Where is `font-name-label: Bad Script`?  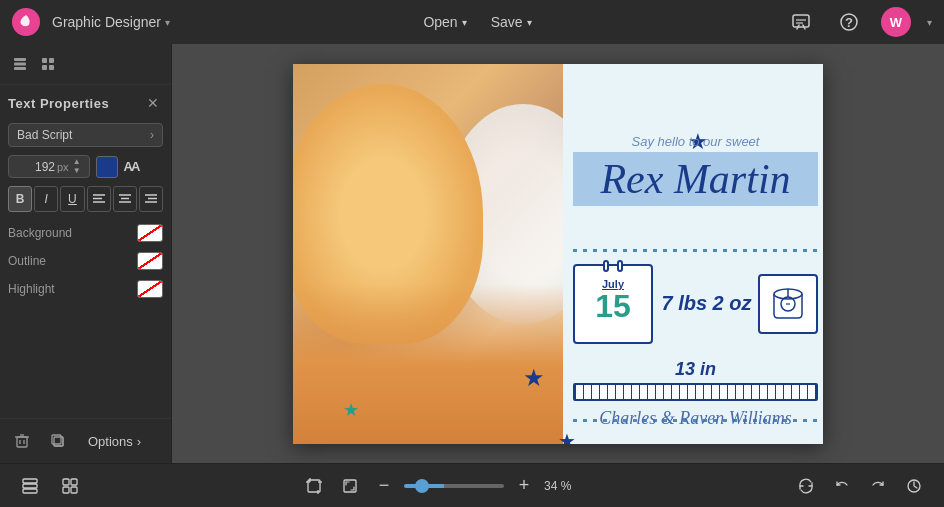 font-name-label: Bad Script is located at coordinates (44, 135).